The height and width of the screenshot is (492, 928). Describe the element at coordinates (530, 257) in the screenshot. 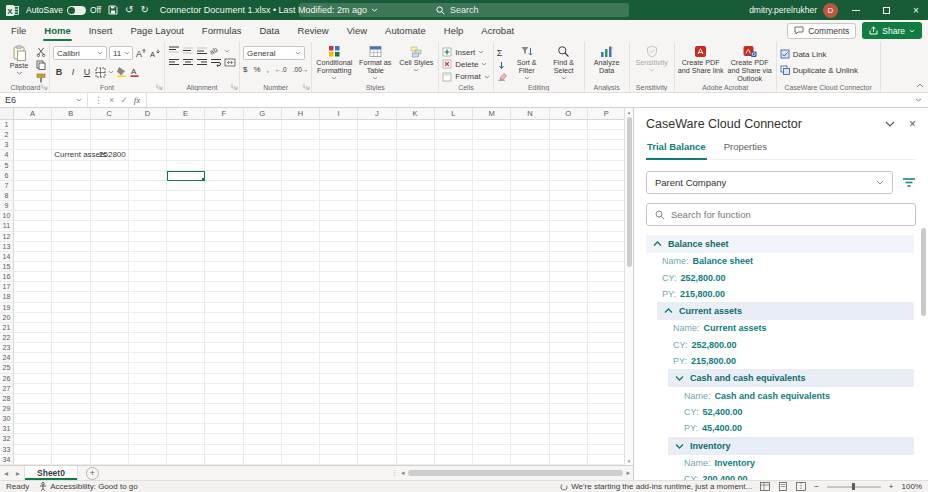

I see `grid-cell-n14` at that location.